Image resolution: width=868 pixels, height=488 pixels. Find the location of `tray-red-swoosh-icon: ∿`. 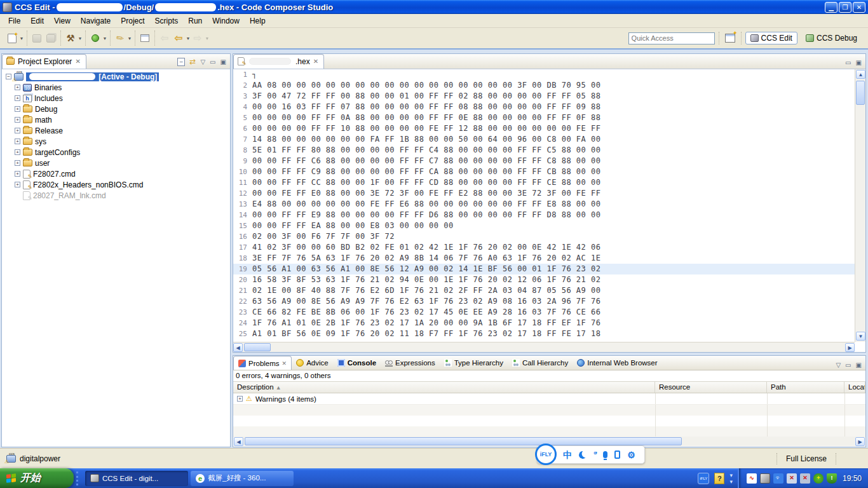

tray-red-swoosh-icon: ∿ is located at coordinates (752, 478).